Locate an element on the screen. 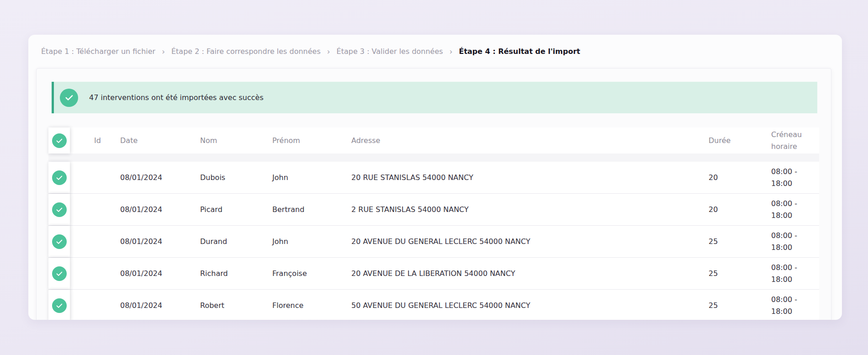 This screenshot has height=355, width=868. breadcrumb-step: Étape 2 : Faire correspondre les données is located at coordinates (246, 51).